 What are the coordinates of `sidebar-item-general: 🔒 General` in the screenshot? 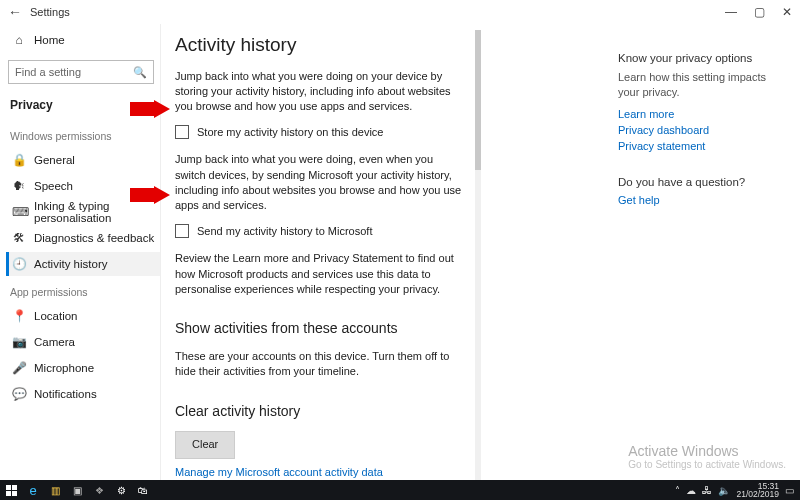 It's located at (83, 160).